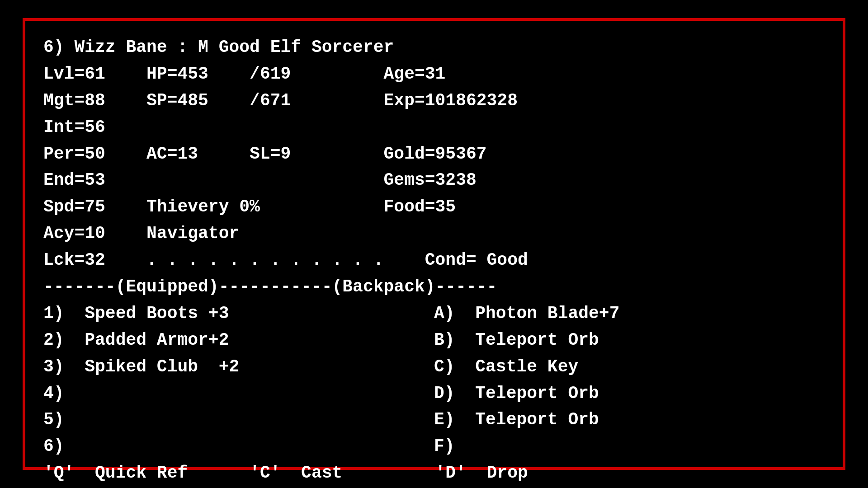 The image size is (868, 488). I want to click on equipped-item-2: 2) Padded Armor+2, so click(239, 341).